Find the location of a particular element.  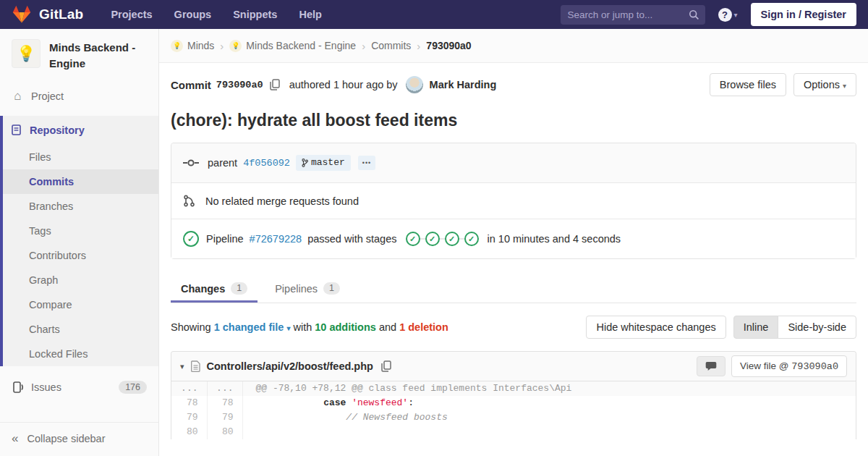

pipeline-stage-2: ✓ is located at coordinates (433, 239).